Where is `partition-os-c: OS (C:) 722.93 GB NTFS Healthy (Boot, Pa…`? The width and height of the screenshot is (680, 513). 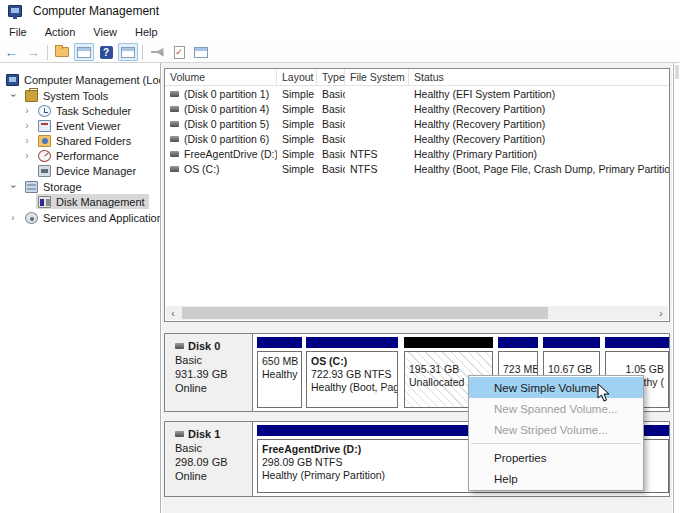 partition-os-c: OS (C:) 722.93 GB NTFS Healthy (Boot, Pa… is located at coordinates (352, 372).